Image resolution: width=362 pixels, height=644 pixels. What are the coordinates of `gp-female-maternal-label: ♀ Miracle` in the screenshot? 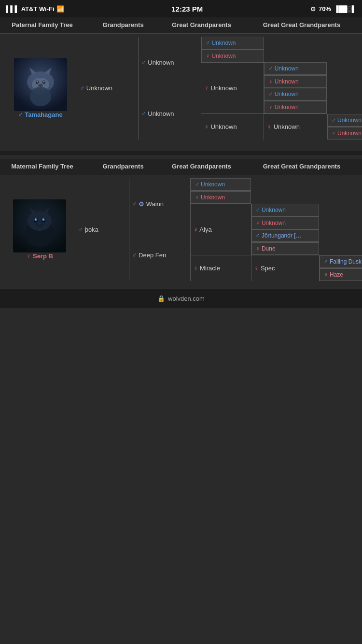 It's located at (221, 268).